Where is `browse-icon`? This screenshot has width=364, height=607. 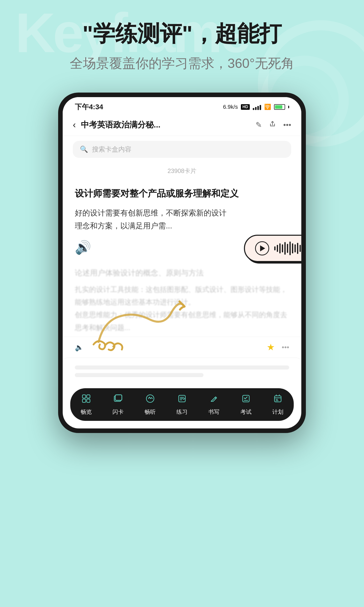
browse-icon is located at coordinates (86, 400).